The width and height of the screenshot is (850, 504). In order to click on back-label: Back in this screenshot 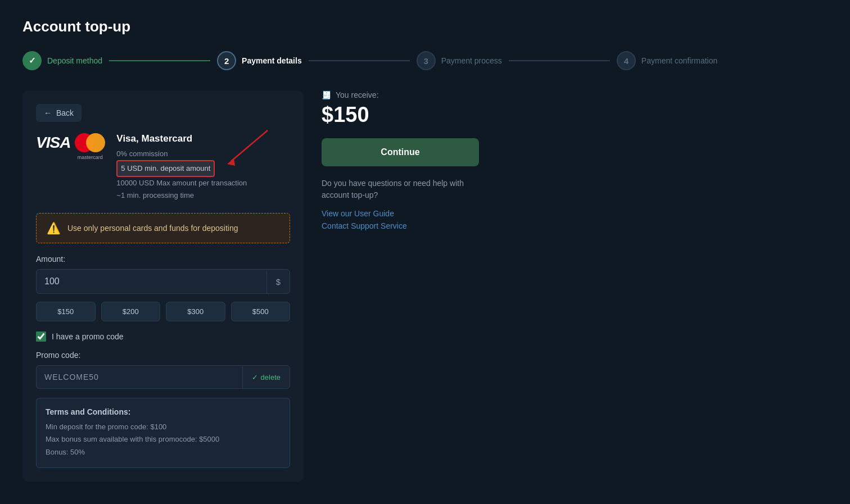, I will do `click(65, 113)`.